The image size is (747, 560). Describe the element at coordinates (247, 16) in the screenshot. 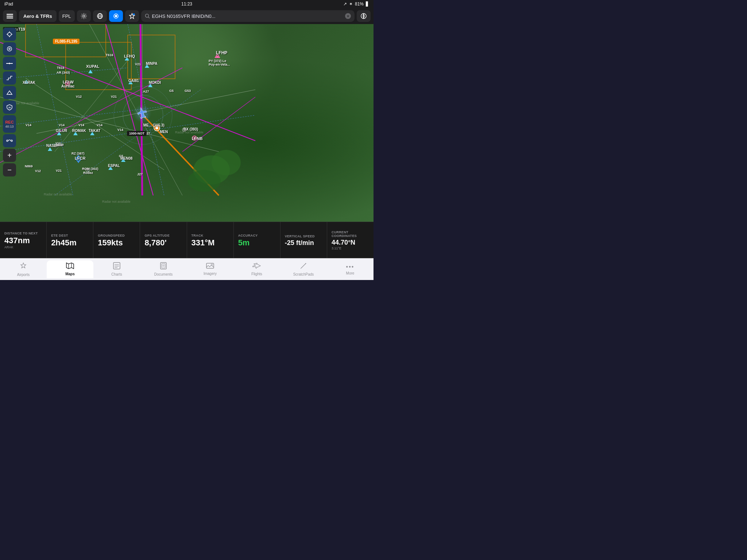

I see `search-text: EGHS N0165VFR IBNID/N0...` at that location.